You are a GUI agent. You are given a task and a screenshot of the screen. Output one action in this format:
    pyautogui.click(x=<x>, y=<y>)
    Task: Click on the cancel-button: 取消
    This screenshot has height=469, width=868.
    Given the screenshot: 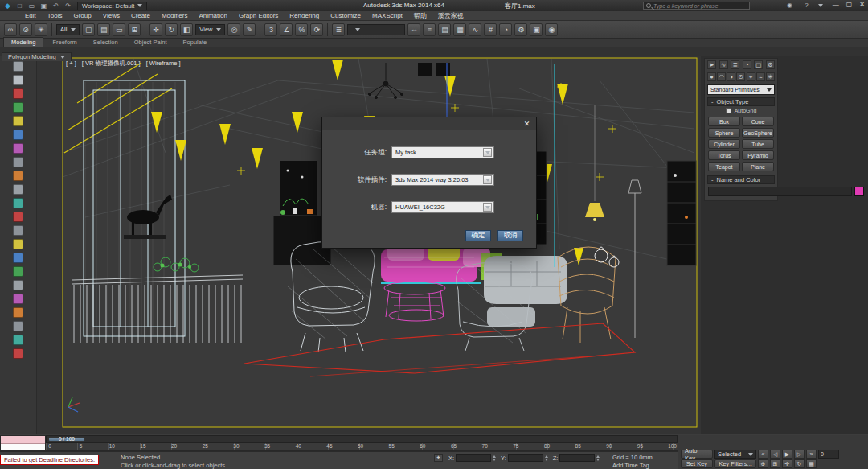 What is the action you would take?
    pyautogui.click(x=510, y=236)
    